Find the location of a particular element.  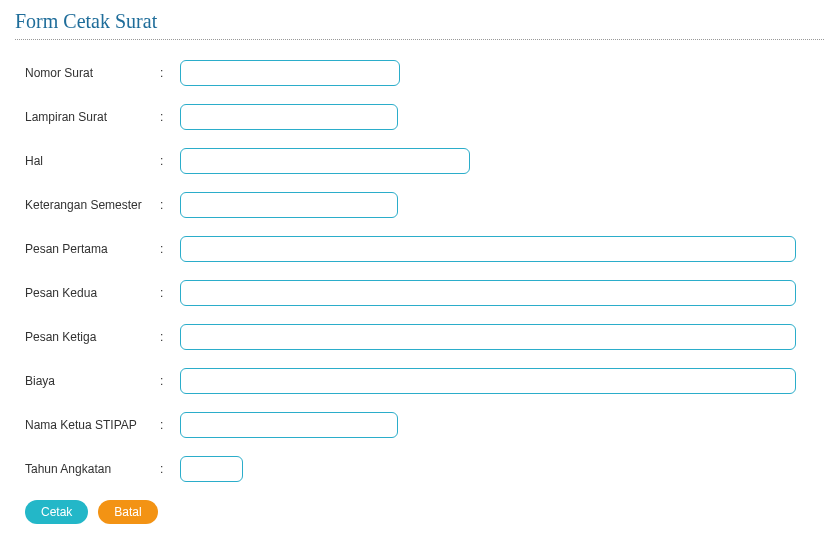

cetak-button: Cetak is located at coordinates (56, 512).